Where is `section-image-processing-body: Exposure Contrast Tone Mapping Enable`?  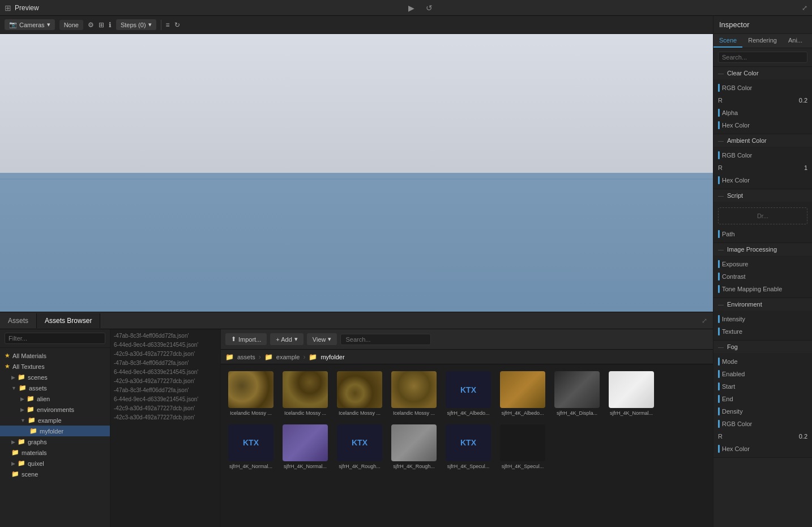
section-image-processing-body: Exposure Contrast Tone Mapping Enable is located at coordinates (763, 277).